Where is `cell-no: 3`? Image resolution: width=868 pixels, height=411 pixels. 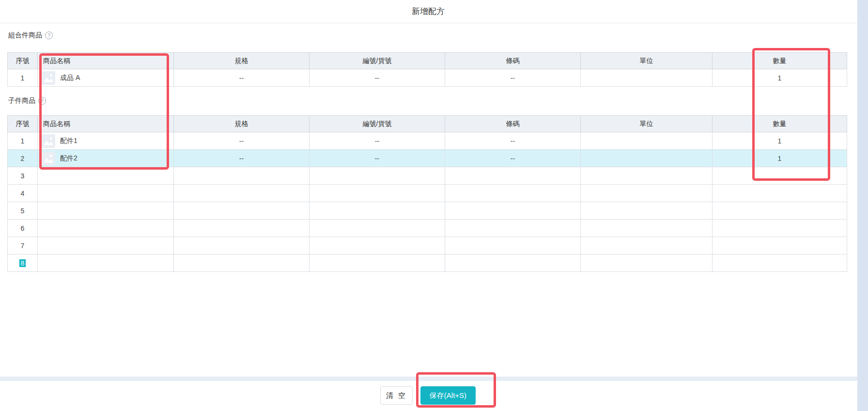
cell-no: 3 is located at coordinates (23, 176).